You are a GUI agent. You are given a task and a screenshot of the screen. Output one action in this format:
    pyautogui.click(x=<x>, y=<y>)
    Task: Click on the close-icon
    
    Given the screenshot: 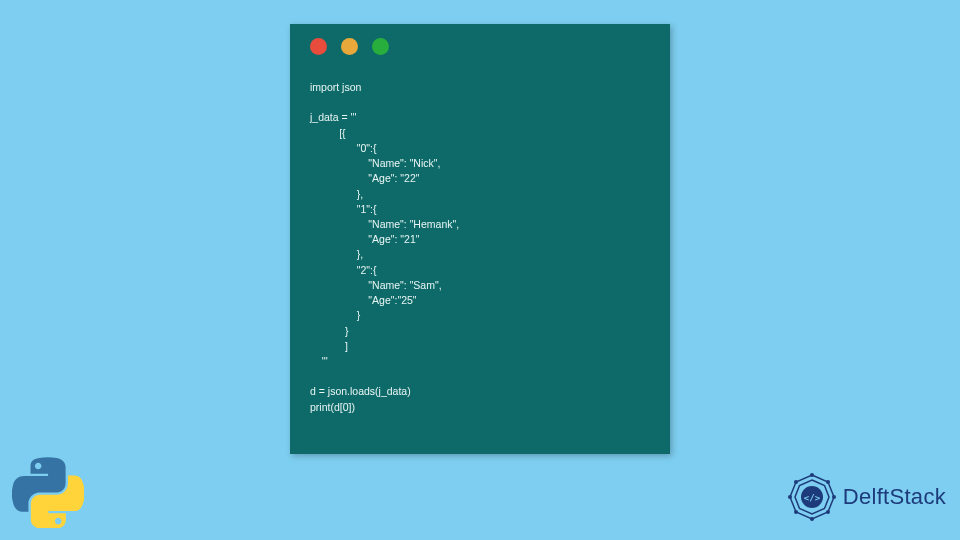 What is the action you would take?
    pyautogui.click(x=318, y=46)
    